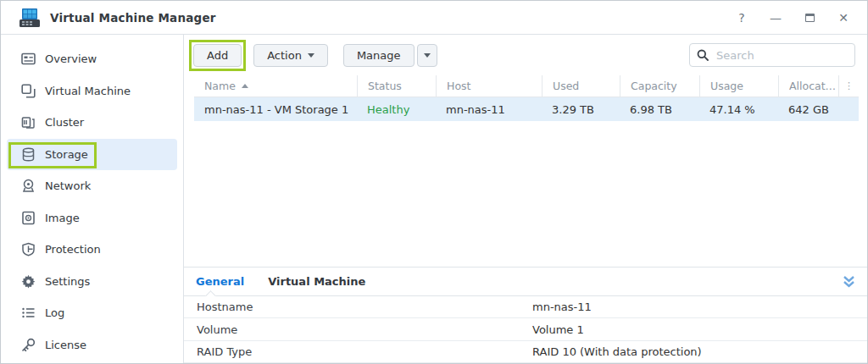 The image size is (868, 364). What do you see at coordinates (317, 281) in the screenshot?
I see `tab-virtual-machine: Virtual Machine` at bounding box center [317, 281].